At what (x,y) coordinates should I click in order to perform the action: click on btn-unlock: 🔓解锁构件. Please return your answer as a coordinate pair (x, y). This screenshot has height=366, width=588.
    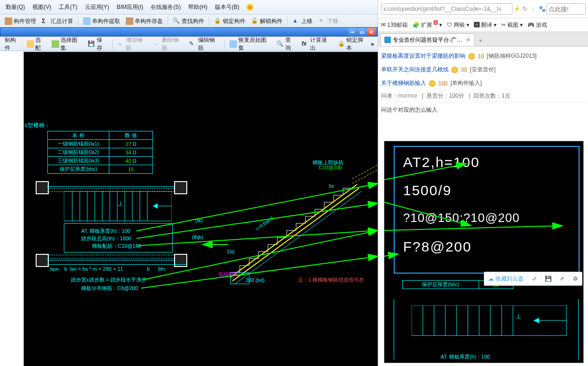
    Looking at the image, I should click on (267, 21).